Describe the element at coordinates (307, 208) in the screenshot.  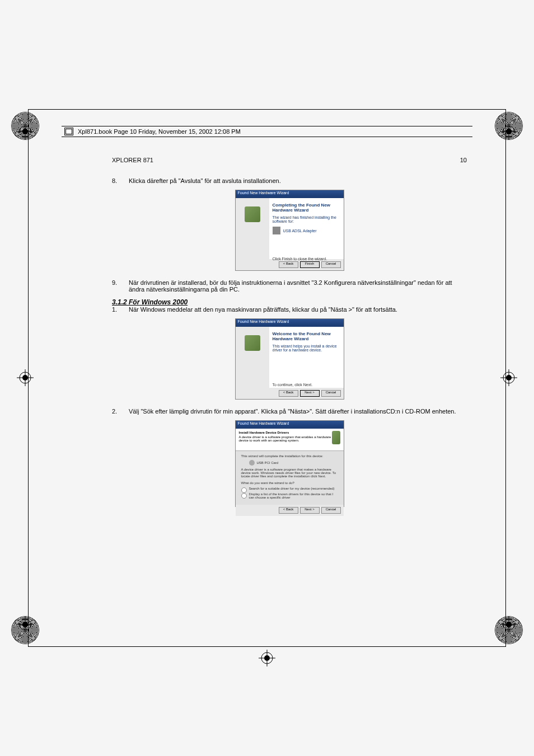
I see `wizard-heading: Completing the Found New Hardware Wizard` at that location.